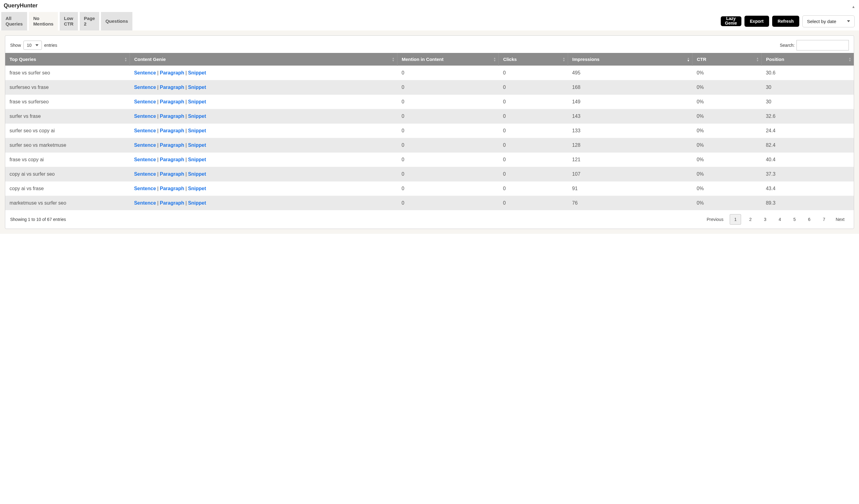  What do you see at coordinates (630, 174) in the screenshot?
I see `cell-impressions: 107` at bounding box center [630, 174].